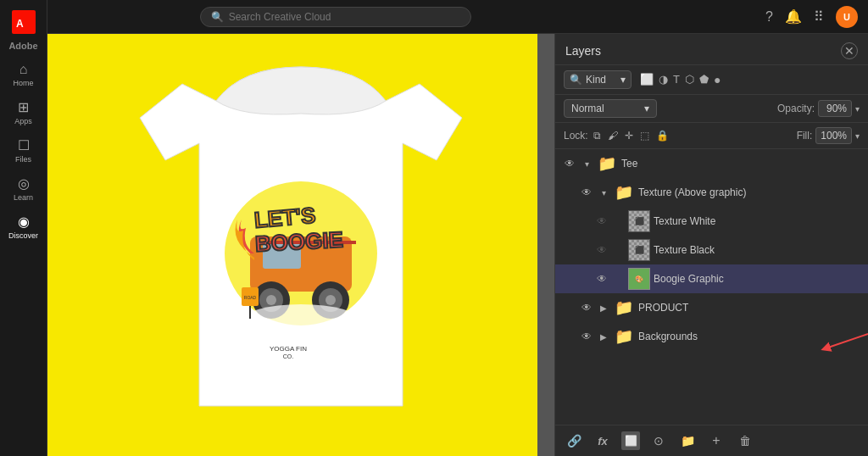 The width and height of the screenshot is (868, 456). What do you see at coordinates (687, 441) in the screenshot?
I see `new-group-icon: 📁` at bounding box center [687, 441].